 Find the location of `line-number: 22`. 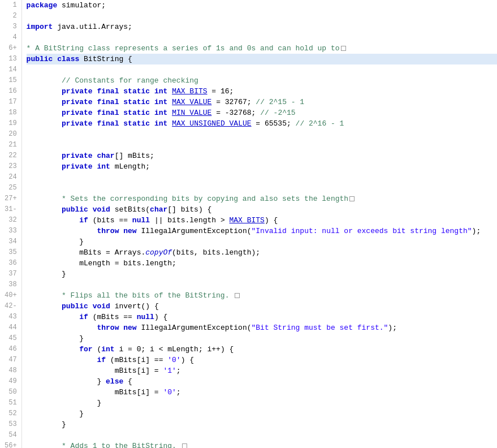

line-number: 22 is located at coordinates (11, 156).